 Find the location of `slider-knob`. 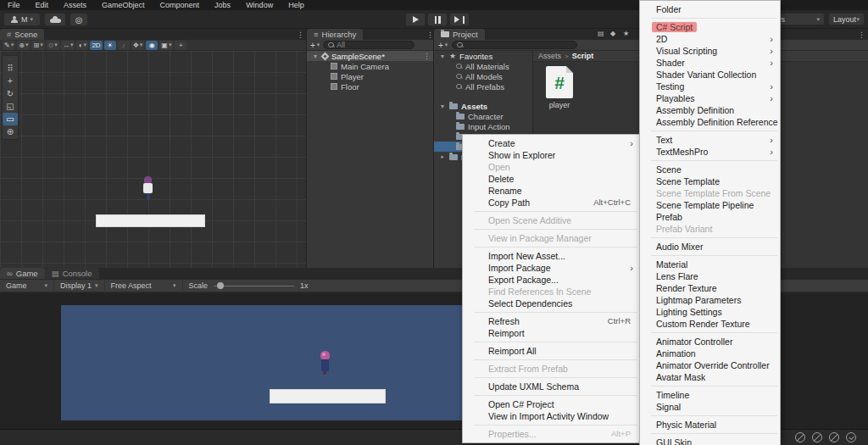

slider-knob is located at coordinates (220, 286).